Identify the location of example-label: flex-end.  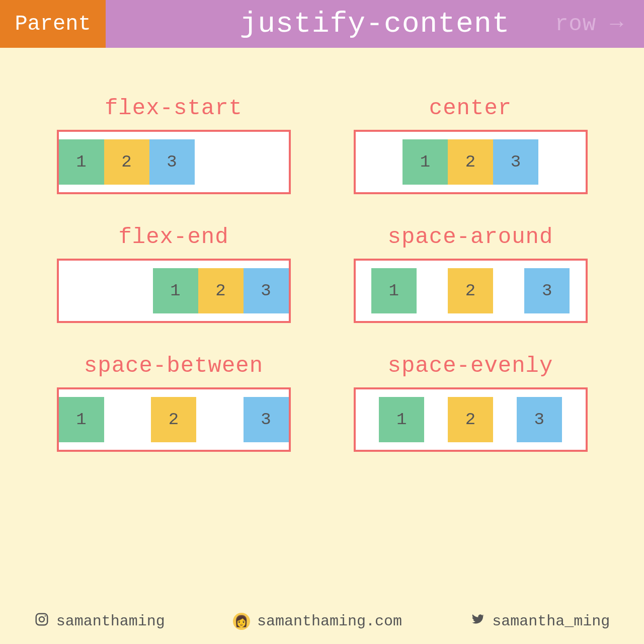
(173, 237).